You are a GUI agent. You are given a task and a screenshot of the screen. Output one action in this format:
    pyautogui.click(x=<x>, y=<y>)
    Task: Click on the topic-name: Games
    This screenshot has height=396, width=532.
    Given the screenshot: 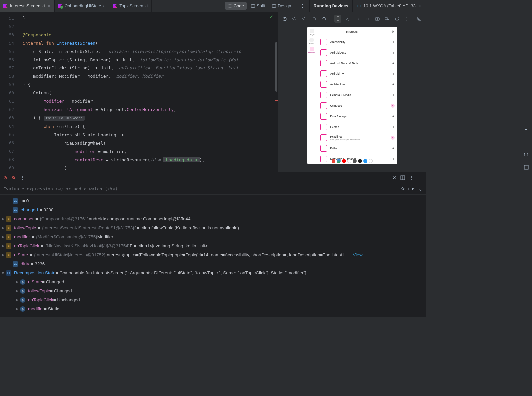 What is the action you would take?
    pyautogui.click(x=334, y=127)
    